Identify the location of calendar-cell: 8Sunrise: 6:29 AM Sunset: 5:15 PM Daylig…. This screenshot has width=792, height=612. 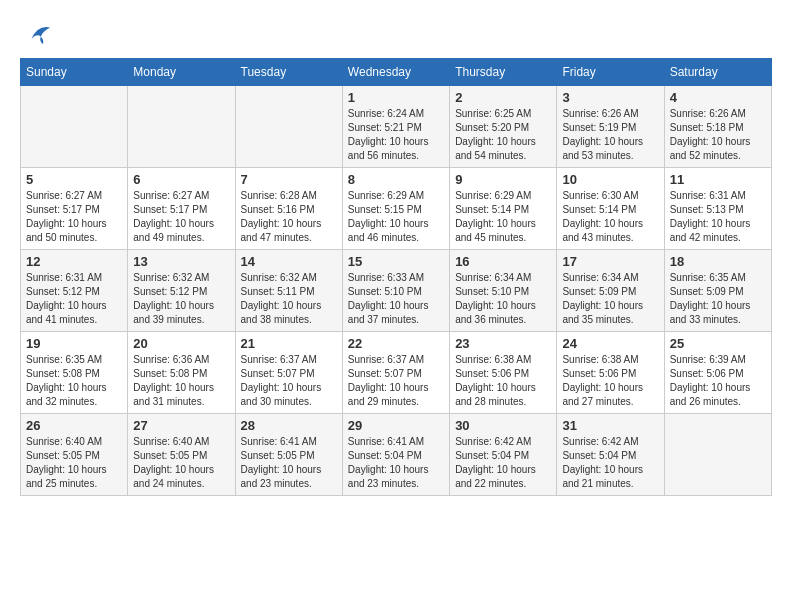
(396, 209).